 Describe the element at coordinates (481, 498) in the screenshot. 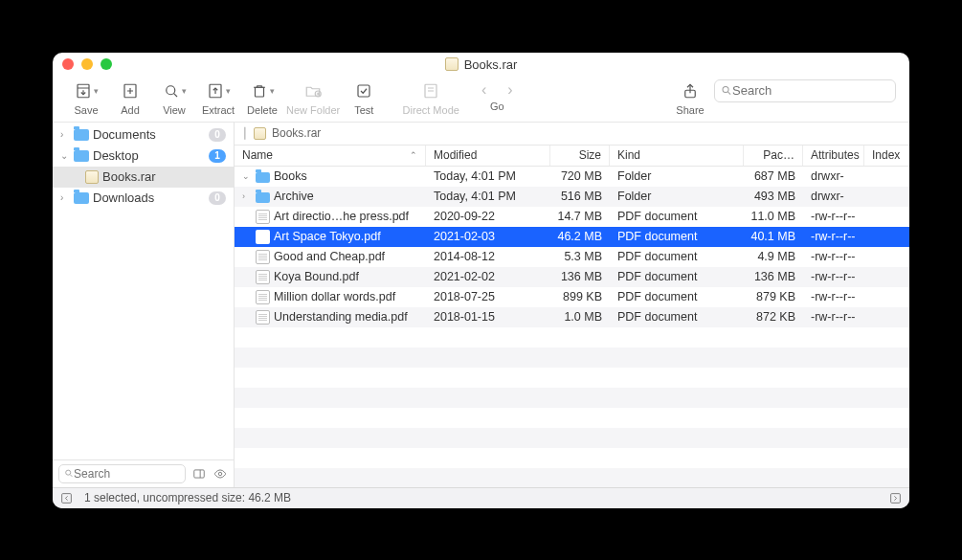

I see `status-bar: 1 selected, uncompressed size: 46.2 MB` at that location.